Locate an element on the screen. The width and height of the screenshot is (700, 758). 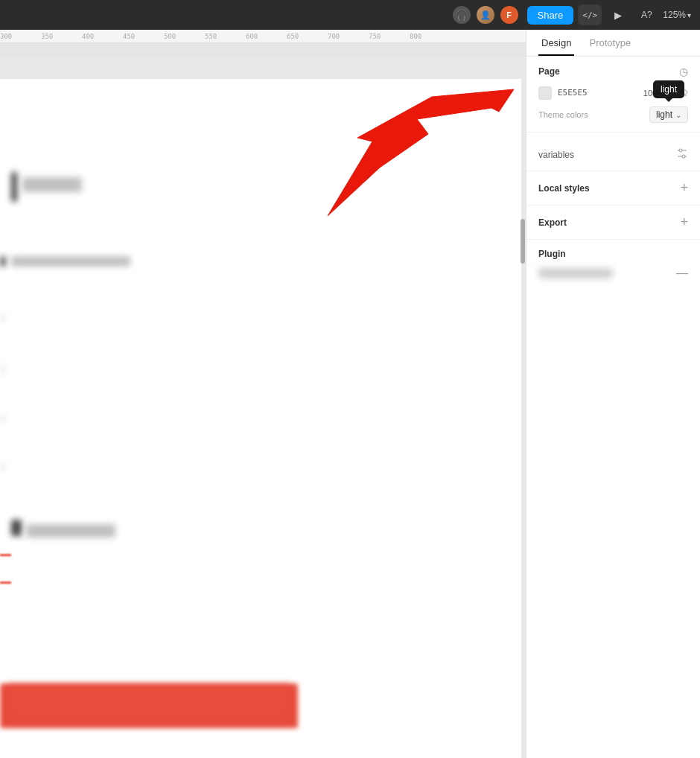
export-label: Export is located at coordinates (553, 223).